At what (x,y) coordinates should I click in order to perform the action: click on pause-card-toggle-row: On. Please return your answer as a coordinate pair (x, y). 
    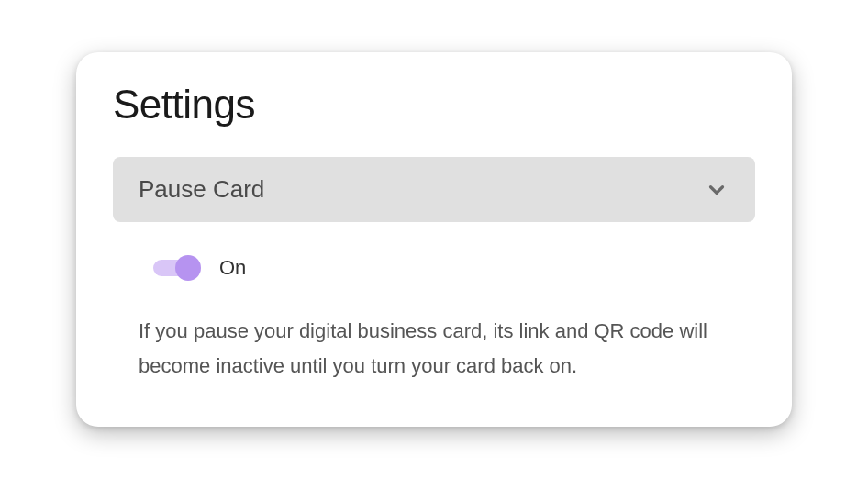
    Looking at the image, I should click on (434, 268).